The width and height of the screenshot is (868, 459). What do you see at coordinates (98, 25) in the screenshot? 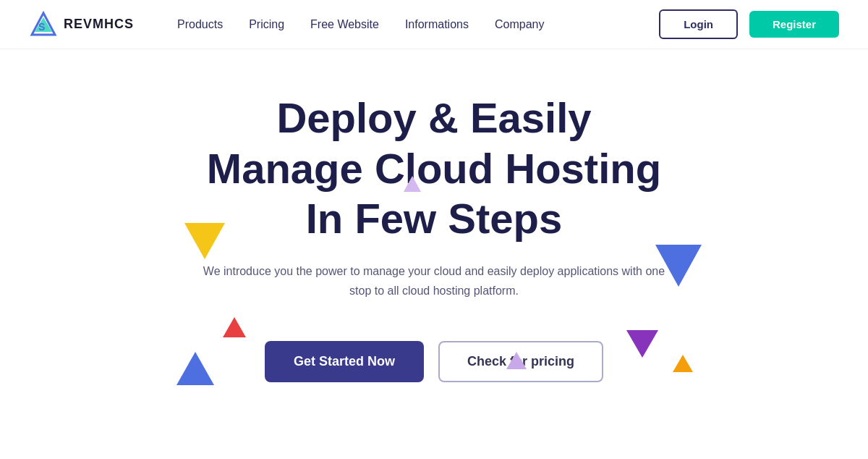
I see `brand-name: REVMHCS` at bounding box center [98, 25].